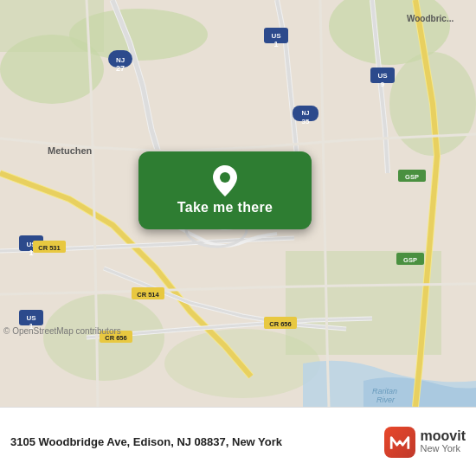 The image size is (476, 476). I want to click on address-text: 3105 Woodbridge Ave, Edison, NJ 08837, N…, so click(197, 441).